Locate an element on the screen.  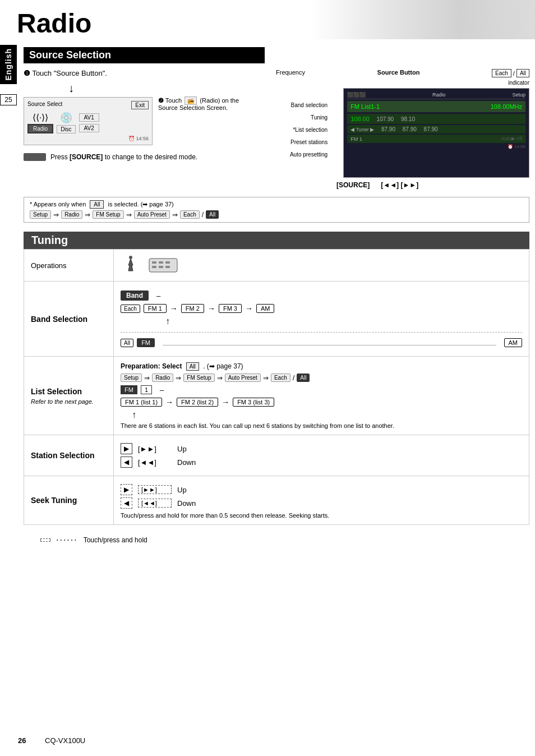
all-indicator: All is located at coordinates (523, 73).